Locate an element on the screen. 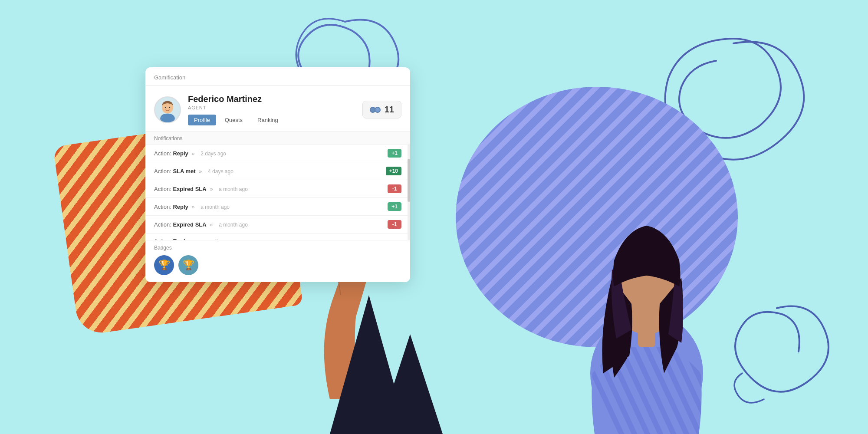  badge-trophy-2: 🏆 is located at coordinates (188, 265).